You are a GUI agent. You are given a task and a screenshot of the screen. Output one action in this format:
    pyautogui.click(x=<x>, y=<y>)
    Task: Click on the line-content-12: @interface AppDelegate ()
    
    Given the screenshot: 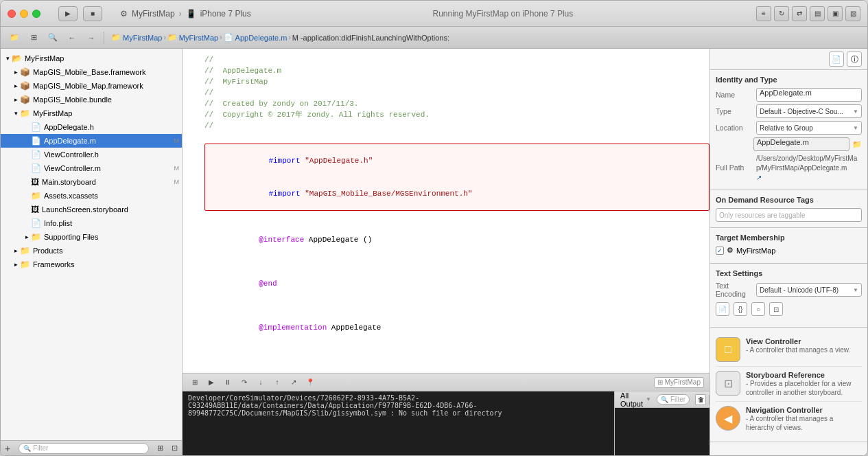 What is the action you would take?
    pyautogui.click(x=457, y=240)
    